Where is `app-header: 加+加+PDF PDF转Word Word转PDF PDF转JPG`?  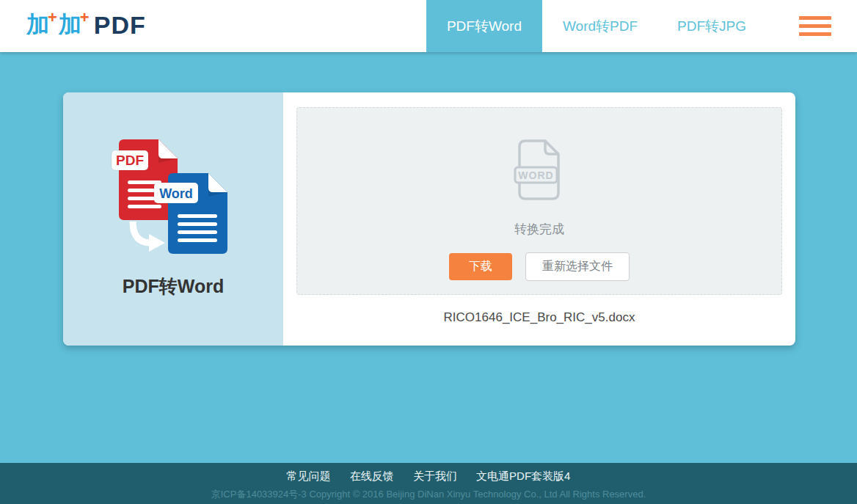
app-header: 加+加+PDF PDF转Word Word转PDF PDF转JPG is located at coordinates (428, 26).